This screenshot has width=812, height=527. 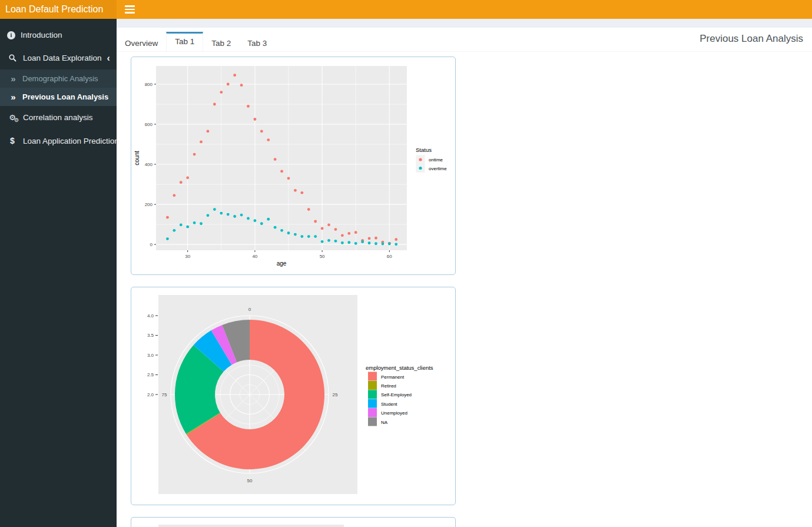 I want to click on third-chart-box, so click(x=293, y=522).